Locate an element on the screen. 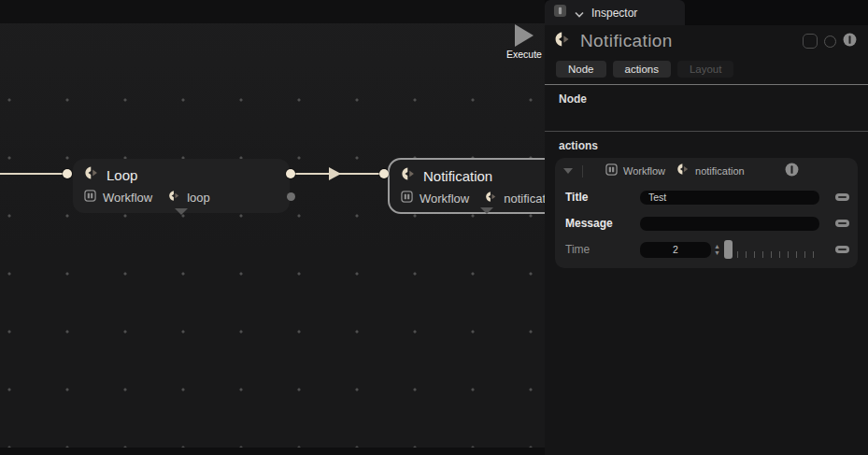  field-label-title: Title is located at coordinates (603, 197).